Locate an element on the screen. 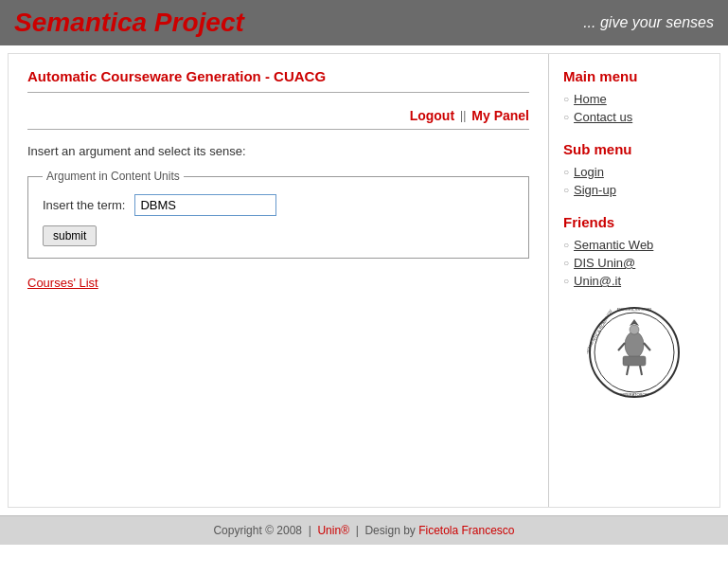 The width and height of the screenshot is (728, 575). mypanel-link: My Panel is located at coordinates (500, 116).